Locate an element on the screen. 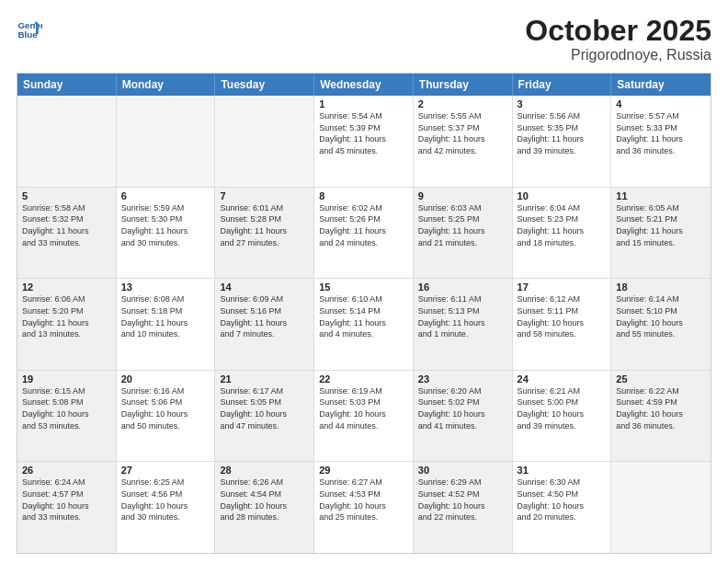 The height and width of the screenshot is (563, 728). calendar-cell: 8Sunrise: 6:02 AM Sunset: 5:26 PM Daylig… is located at coordinates (364, 234).